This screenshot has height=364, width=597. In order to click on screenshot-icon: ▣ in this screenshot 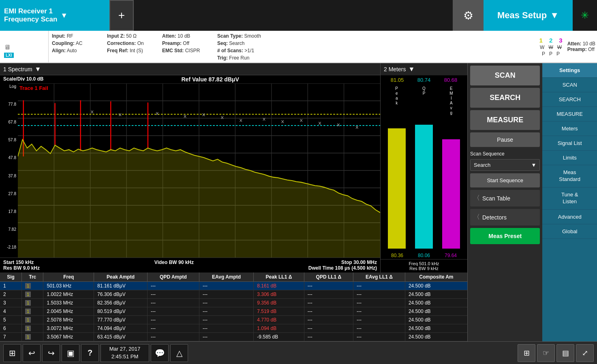, I will do `click(71, 353)`.